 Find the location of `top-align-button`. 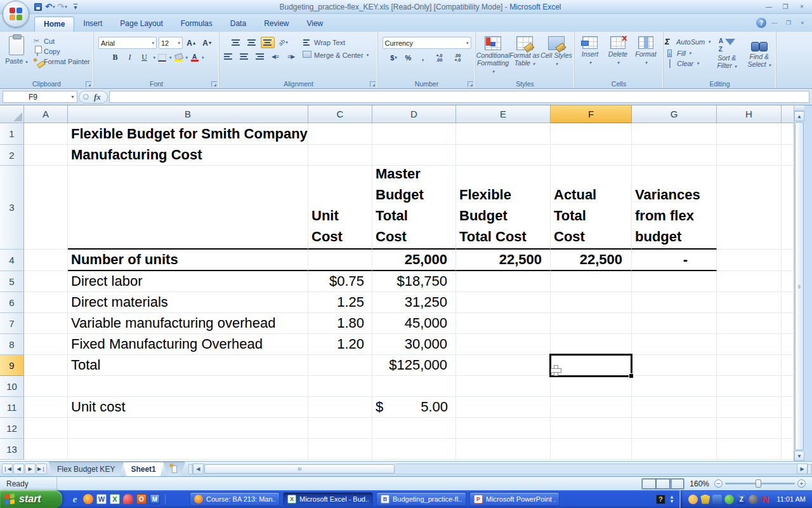

top-align-button is located at coordinates (236, 43).